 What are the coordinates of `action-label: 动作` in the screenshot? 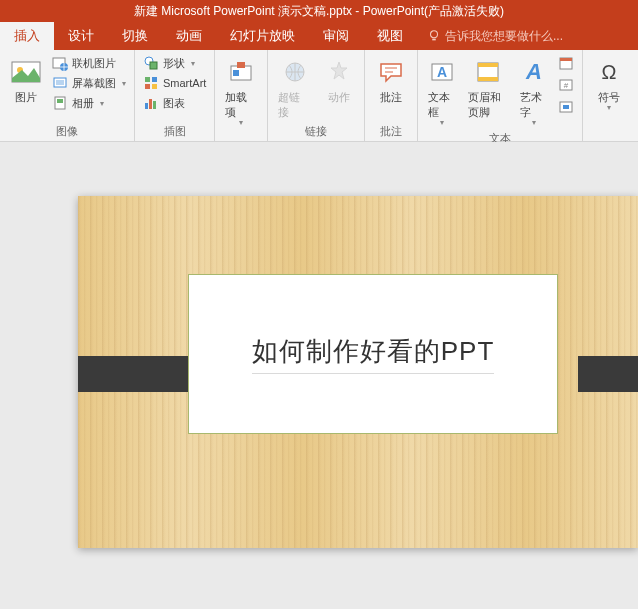 It's located at (339, 98).